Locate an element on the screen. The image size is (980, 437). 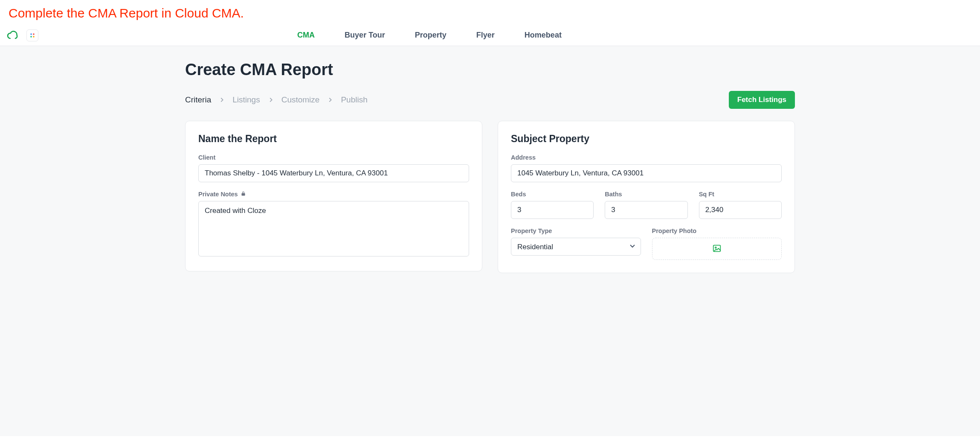
apps-button is located at coordinates (32, 35).